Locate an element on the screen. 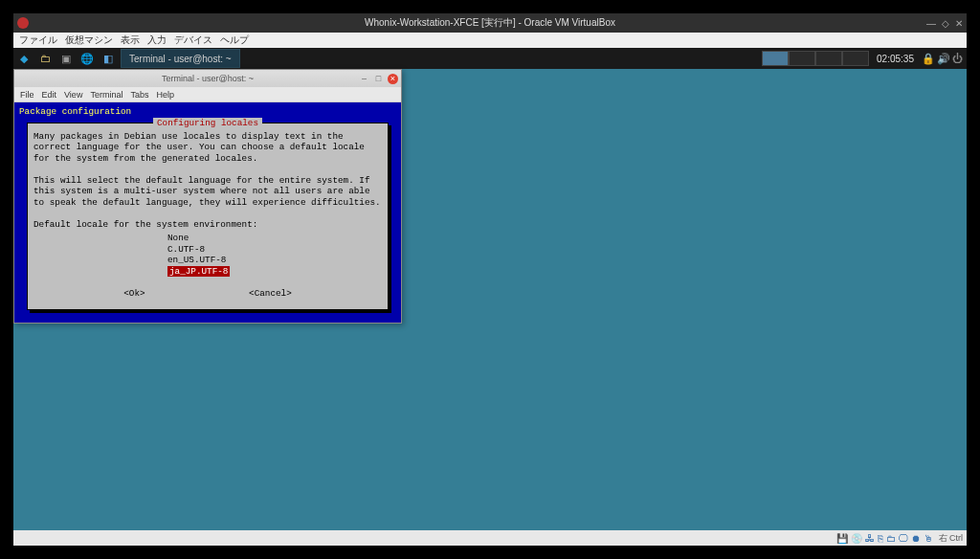 The width and height of the screenshot is (980, 559). locale-option-none: None is located at coordinates (275, 238).